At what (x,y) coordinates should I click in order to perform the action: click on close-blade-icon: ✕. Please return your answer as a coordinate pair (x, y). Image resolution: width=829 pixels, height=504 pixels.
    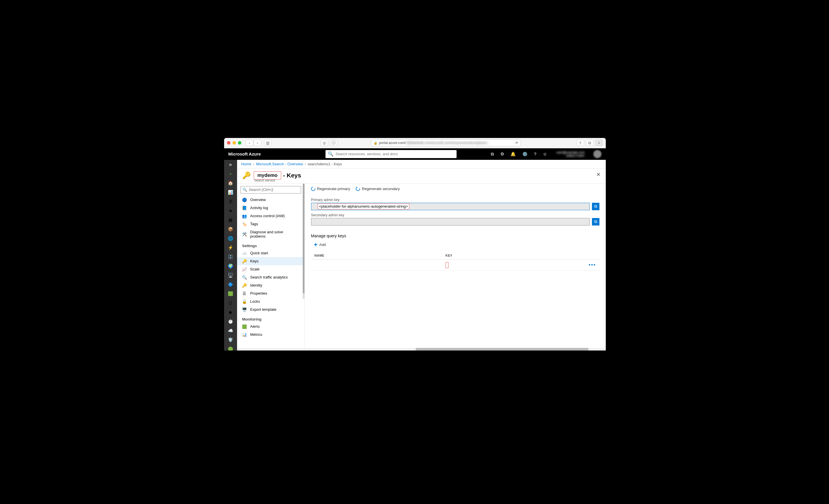
    Looking at the image, I should click on (598, 174).